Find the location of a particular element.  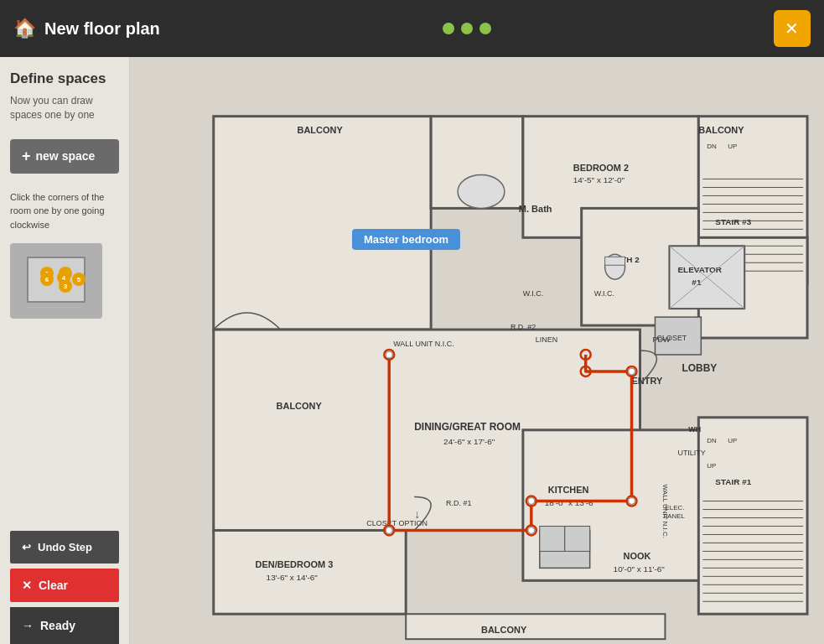

clear-label: Clear is located at coordinates (54, 585).